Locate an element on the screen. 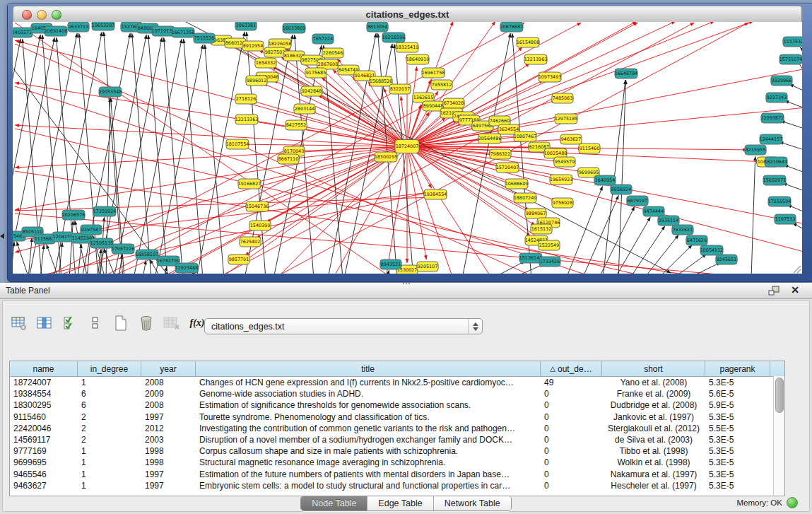  table-cell: 14569117 is located at coordinates (44, 440).